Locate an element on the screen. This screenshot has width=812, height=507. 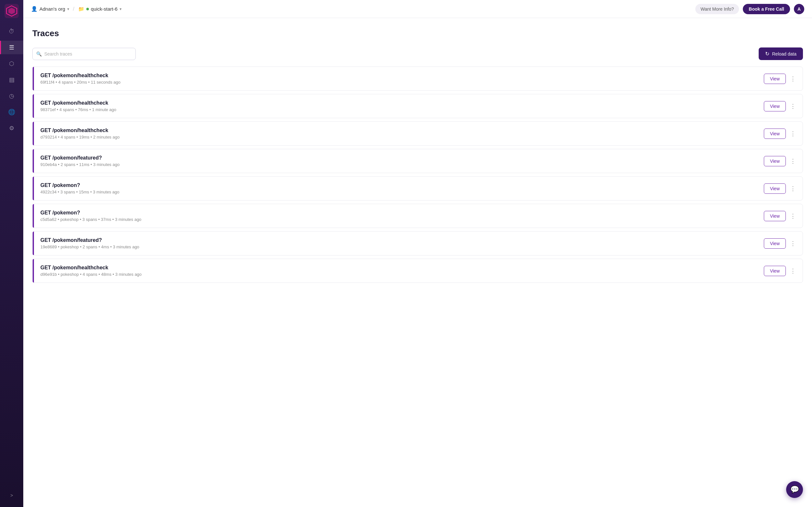
trace-item: GET /pokemon/healthcheck d96e91b • pokes… is located at coordinates (417, 271).